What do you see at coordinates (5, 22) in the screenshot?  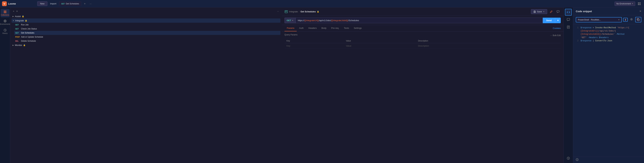 I see `sidebar-item-environments: Environments` at bounding box center [5, 22].